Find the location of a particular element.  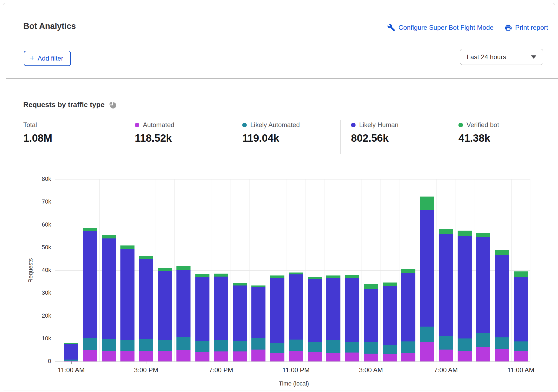

time-range-value: Last 24 hours is located at coordinates (487, 57).